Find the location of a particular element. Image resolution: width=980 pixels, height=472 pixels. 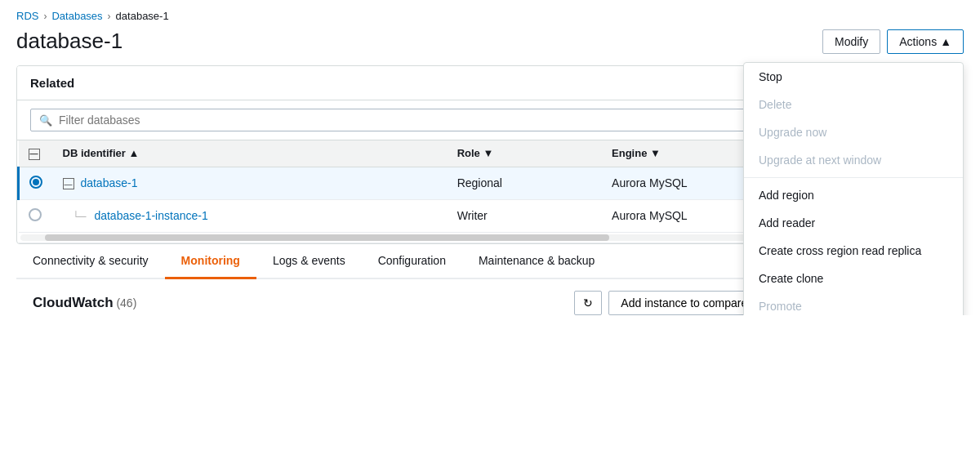

search-icon: 🔍 is located at coordinates (46, 121).